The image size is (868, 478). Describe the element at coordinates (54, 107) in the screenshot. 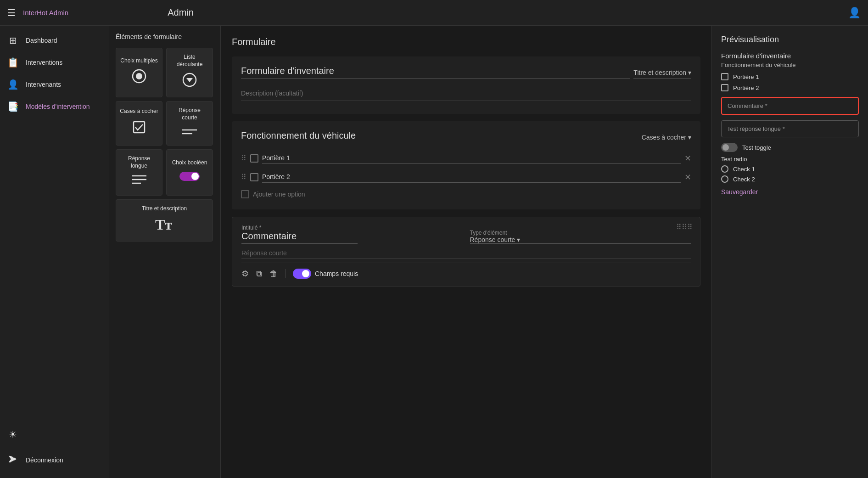

I see `sidebar-item-modeles: 📑 Modèles d'intervention` at that location.